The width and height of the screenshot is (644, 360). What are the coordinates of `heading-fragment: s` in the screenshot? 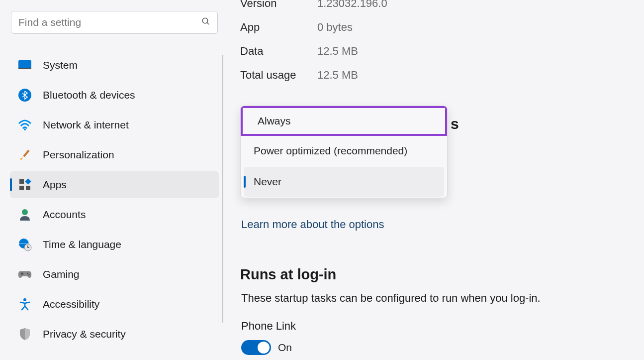 It's located at (455, 124).